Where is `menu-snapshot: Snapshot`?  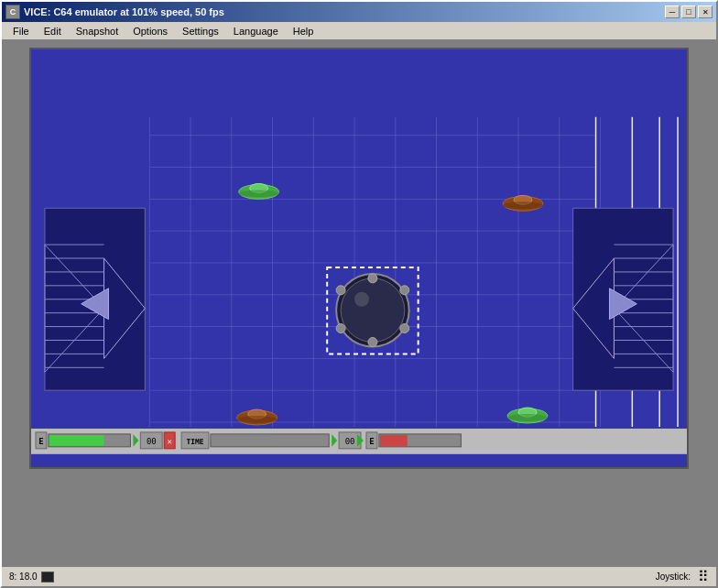 menu-snapshot: Snapshot is located at coordinates (97, 31).